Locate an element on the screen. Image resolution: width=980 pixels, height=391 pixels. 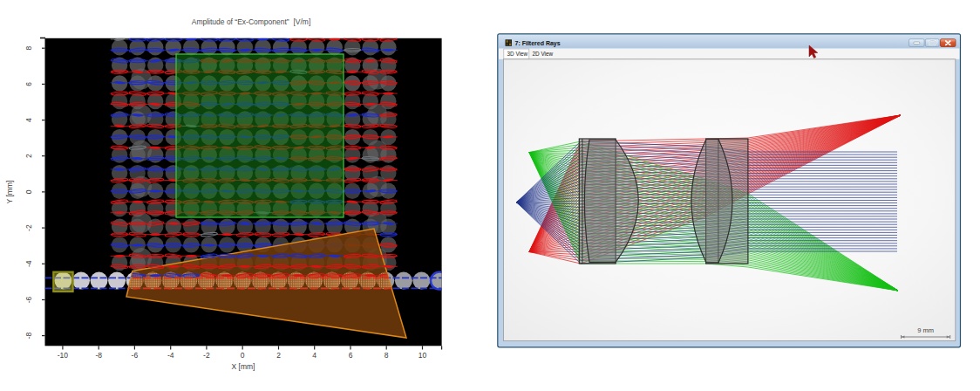
svg-text: 3D View is located at coordinates (518, 54).